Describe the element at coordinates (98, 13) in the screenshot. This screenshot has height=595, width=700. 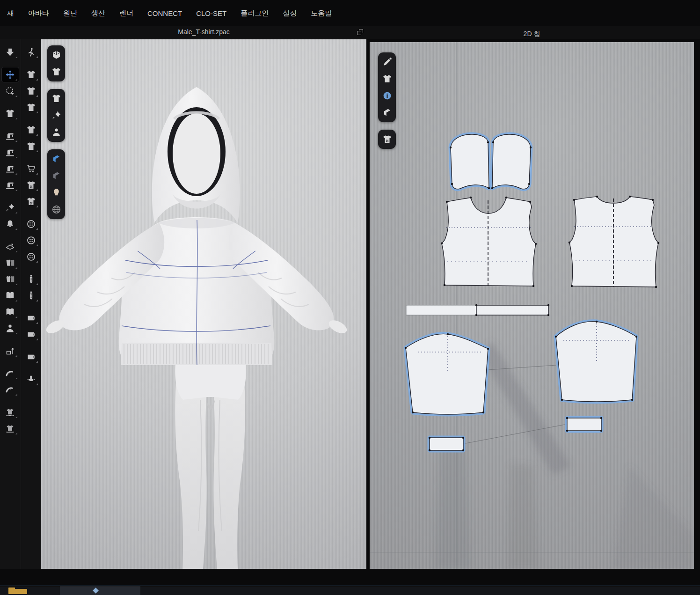
I see `menu-item-production: 생산` at that location.